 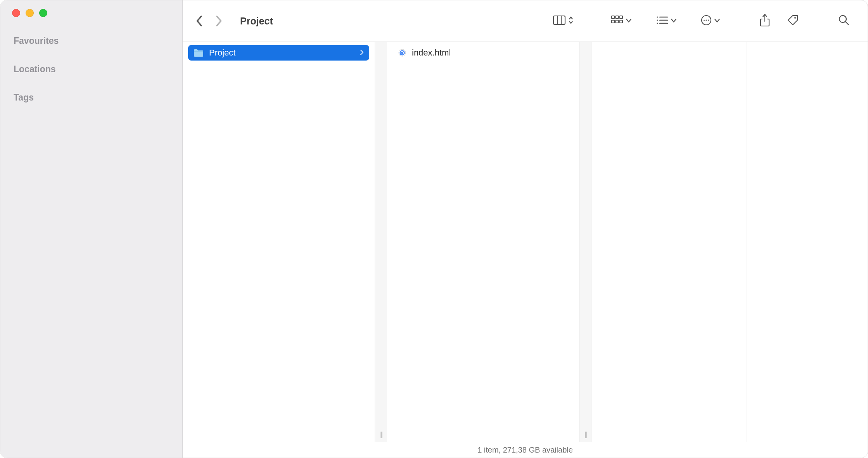 What do you see at coordinates (525, 449) in the screenshot?
I see `status-bar: 1 item, 271,38 GB available` at bounding box center [525, 449].